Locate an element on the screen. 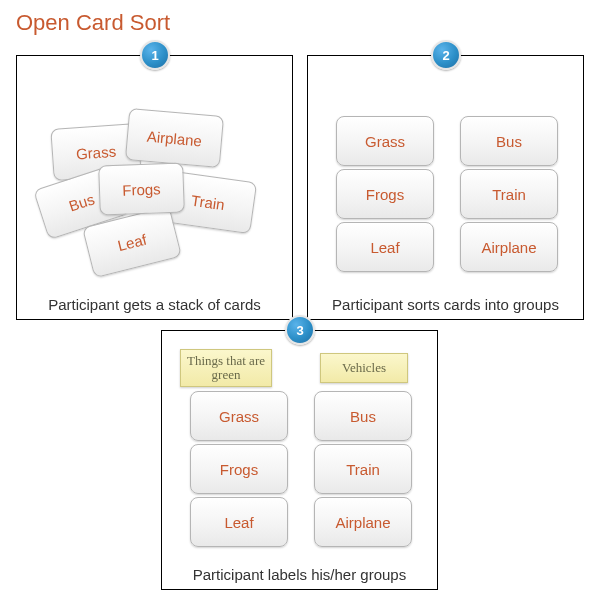 The width and height of the screenshot is (600, 600). step-badge-2: 2 is located at coordinates (446, 55).